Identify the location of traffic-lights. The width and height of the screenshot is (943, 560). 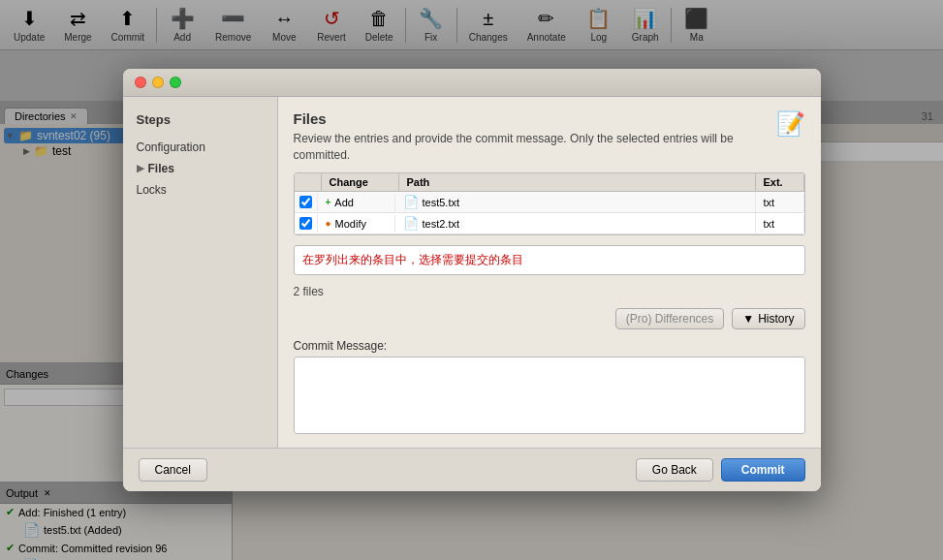
(158, 82).